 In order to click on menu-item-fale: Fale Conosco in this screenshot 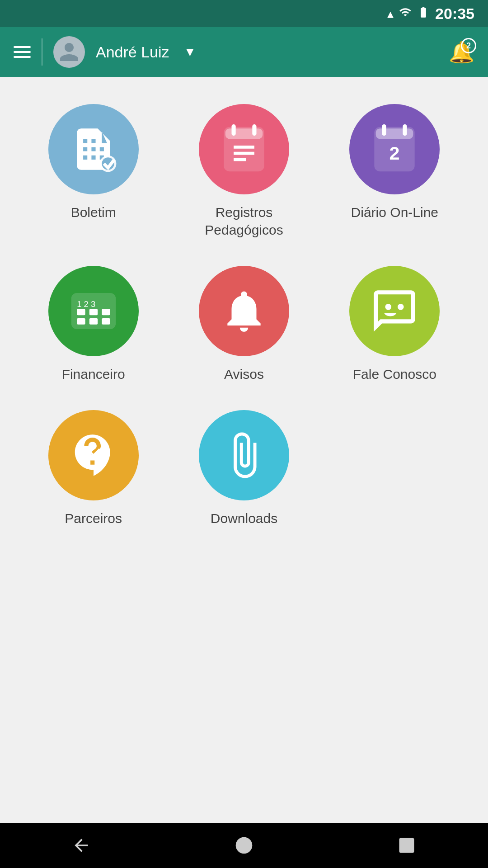, I will do `click(395, 325)`.